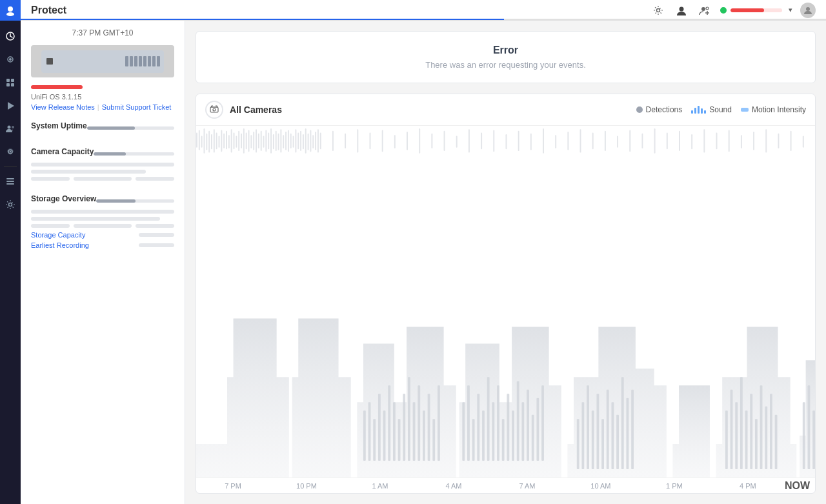 This screenshot has width=826, height=504. Describe the element at coordinates (58, 235) in the screenshot. I see `storage-capacity-label: Storage Capacity` at that location.